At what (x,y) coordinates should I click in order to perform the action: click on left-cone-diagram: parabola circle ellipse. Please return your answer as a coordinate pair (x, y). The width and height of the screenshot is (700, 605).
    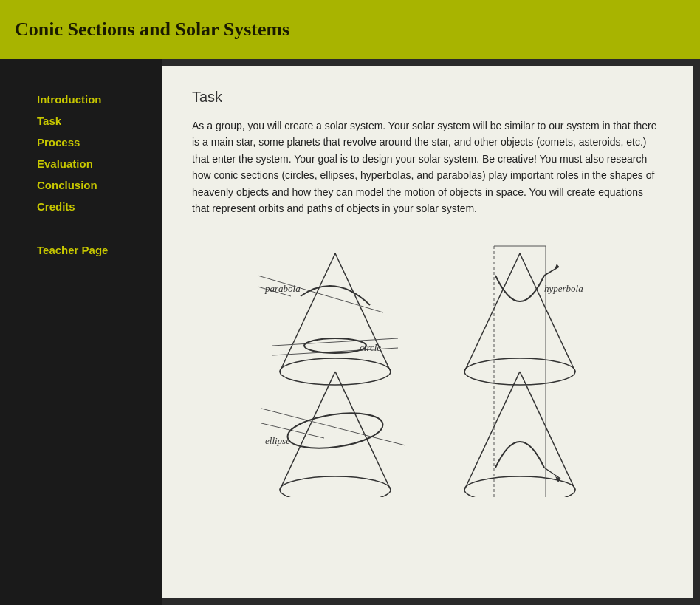
    Looking at the image, I should click on (335, 364).